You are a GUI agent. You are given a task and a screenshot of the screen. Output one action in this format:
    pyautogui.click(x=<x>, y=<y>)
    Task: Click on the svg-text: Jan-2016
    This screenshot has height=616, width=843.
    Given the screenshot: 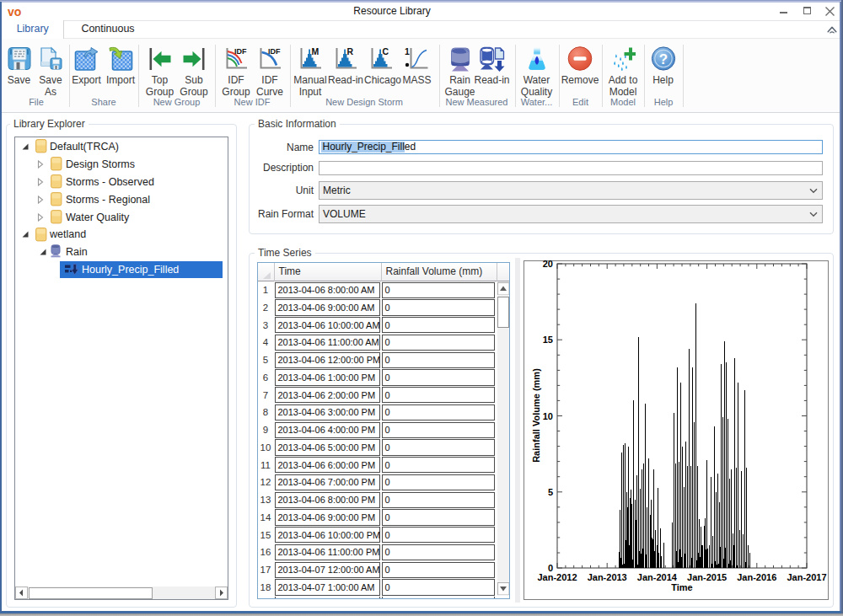 What is the action you would take?
    pyautogui.click(x=757, y=577)
    